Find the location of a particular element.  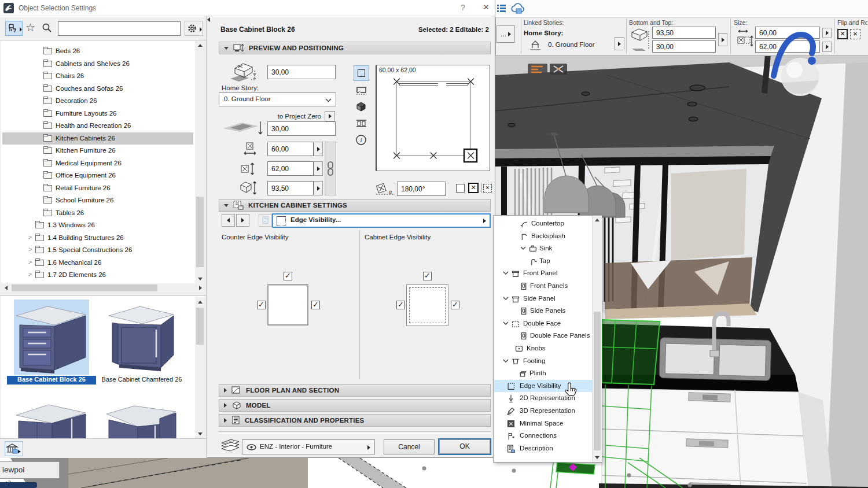

top-elevation-field is located at coordinates (684, 32).